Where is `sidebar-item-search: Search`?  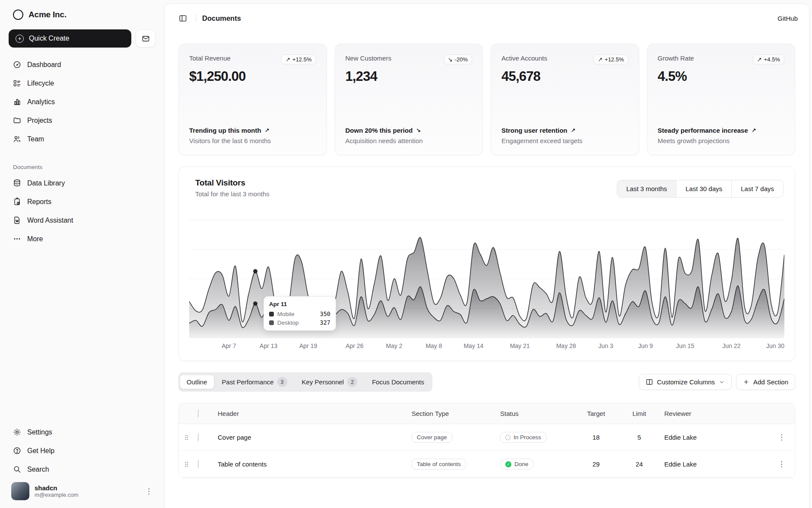
sidebar-item-search: Search is located at coordinates (82, 470).